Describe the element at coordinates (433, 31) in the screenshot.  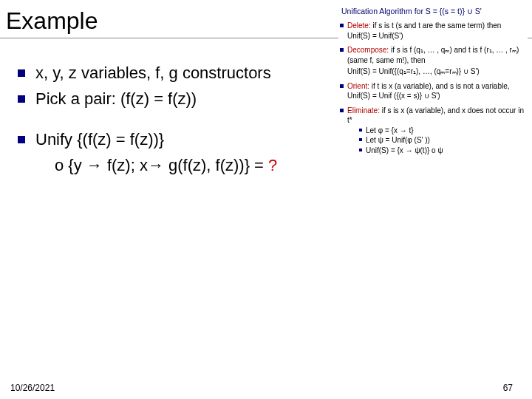
I see `ref-delete: Delete: if s is t (s and t are the same …` at that location.